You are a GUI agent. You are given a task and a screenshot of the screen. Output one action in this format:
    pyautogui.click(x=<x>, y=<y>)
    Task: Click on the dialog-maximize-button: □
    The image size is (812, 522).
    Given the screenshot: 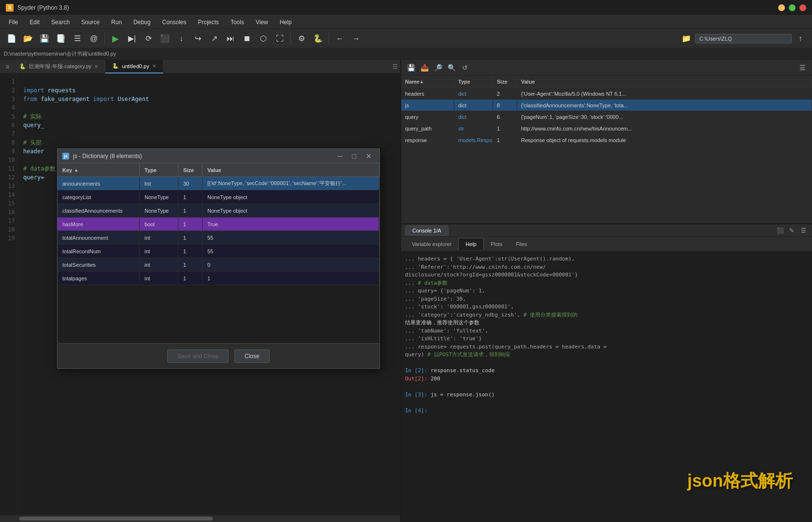 What is the action you would take?
    pyautogui.click(x=354, y=156)
    